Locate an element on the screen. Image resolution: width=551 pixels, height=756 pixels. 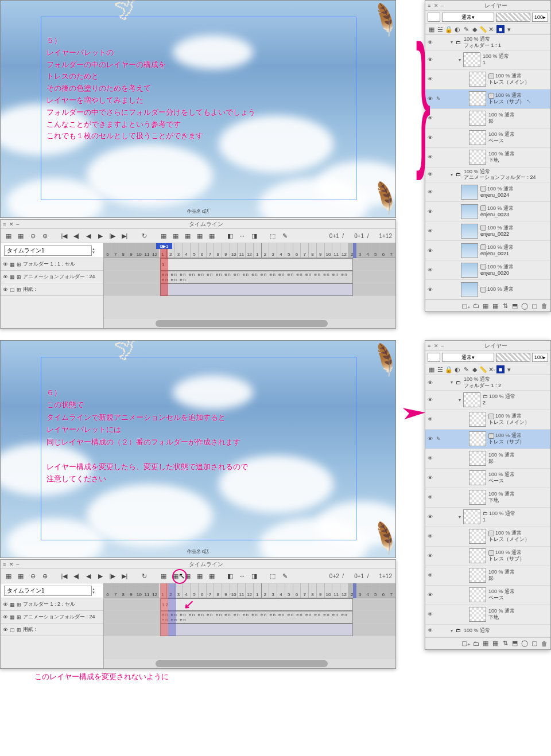
timeline-tracks-area: 6789101112123456789101112123456789101112… is located at coordinates (250, 626).